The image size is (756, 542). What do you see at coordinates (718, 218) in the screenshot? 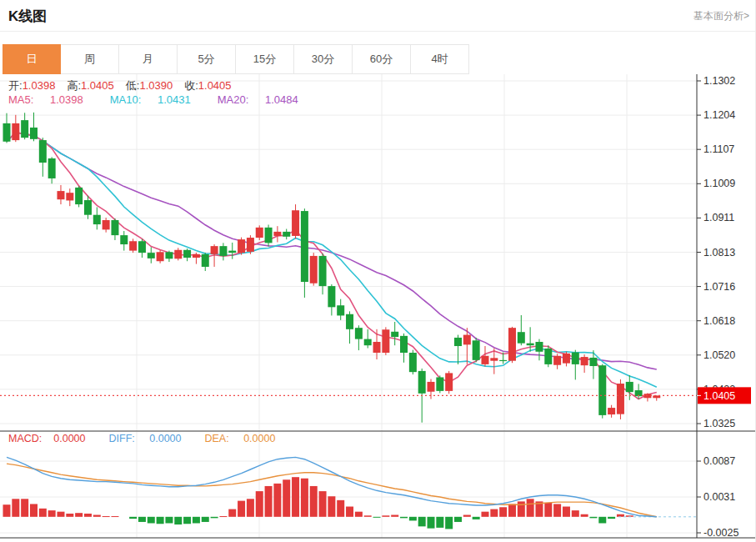
I see `svg-text: 1.0911` at bounding box center [718, 218].